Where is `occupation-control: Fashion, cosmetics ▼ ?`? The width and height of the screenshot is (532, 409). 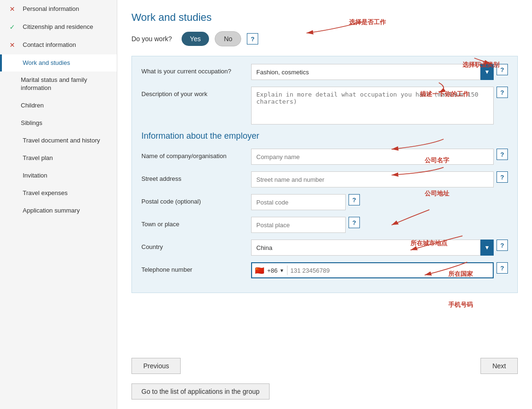
occupation-control: Fashion, cosmetics ▼ ? is located at coordinates (379, 72).